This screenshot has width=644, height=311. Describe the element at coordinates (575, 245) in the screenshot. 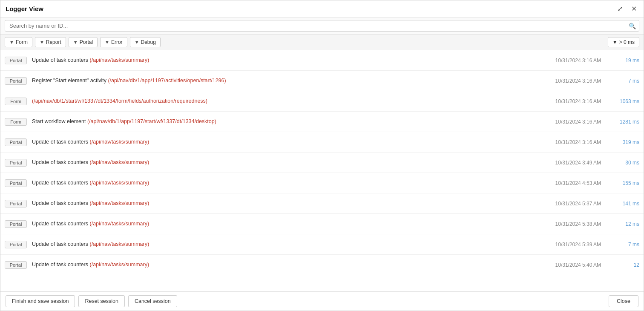

I see `log-timestamp: 10/31/2024 5:39 AM` at that location.